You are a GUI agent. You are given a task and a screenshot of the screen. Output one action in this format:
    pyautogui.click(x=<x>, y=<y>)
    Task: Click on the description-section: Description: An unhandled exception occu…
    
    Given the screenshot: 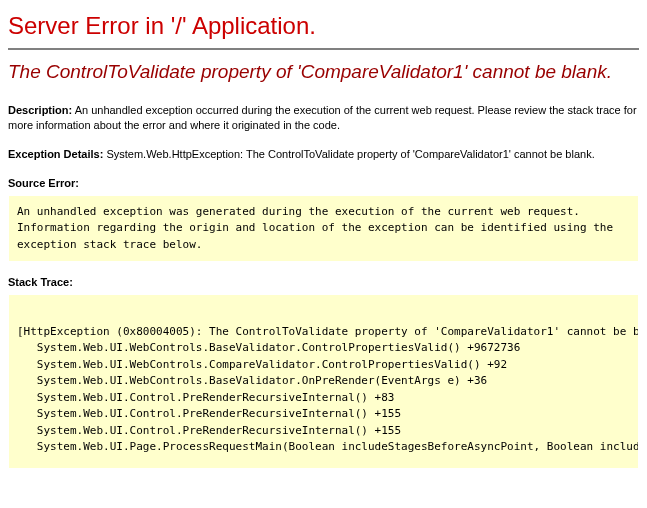 What is the action you would take?
    pyautogui.click(x=324, y=118)
    